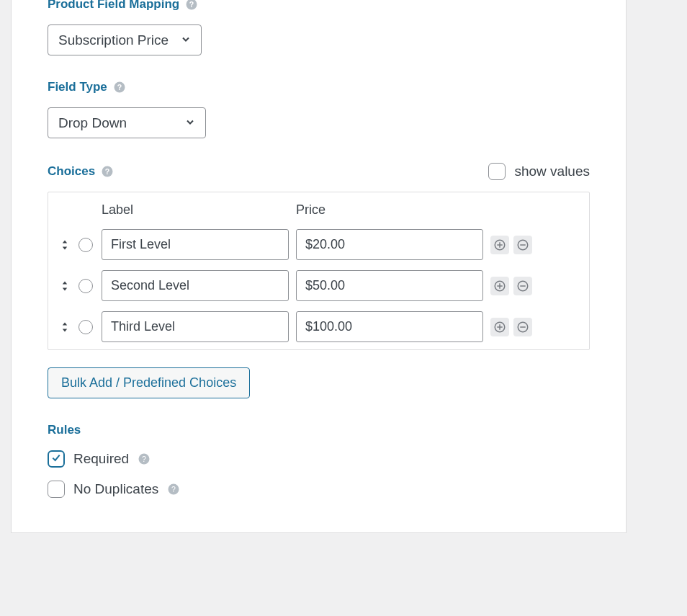  Describe the element at coordinates (318, 171) in the screenshot. I see `choices-header: Choices ? show values` at that location.